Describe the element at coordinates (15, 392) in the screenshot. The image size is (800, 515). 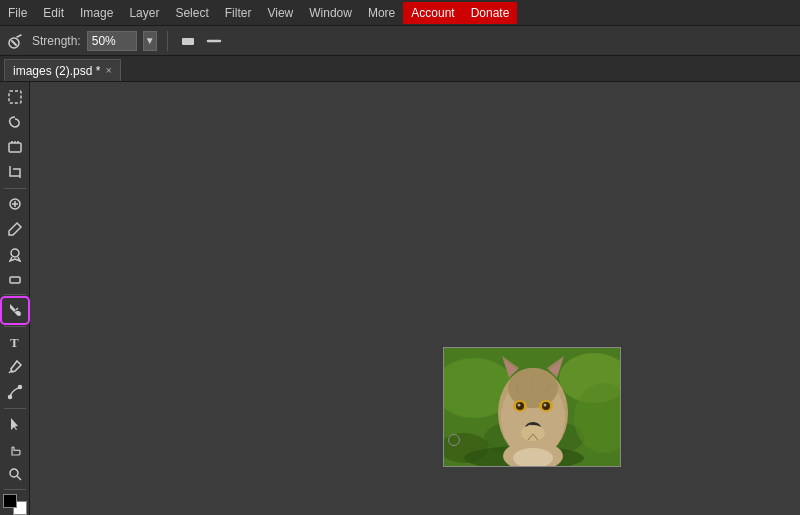
I see `path-tool-button` at that location.